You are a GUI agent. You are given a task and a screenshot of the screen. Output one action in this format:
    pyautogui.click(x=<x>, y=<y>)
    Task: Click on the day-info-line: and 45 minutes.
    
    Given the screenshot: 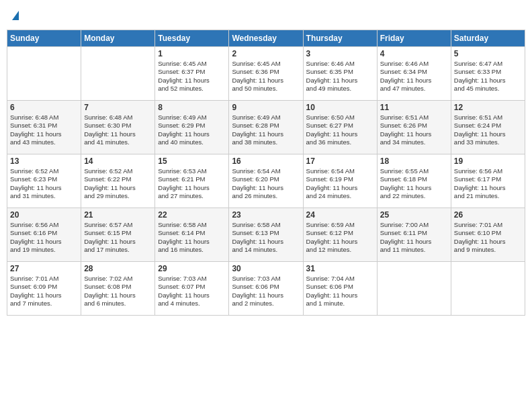 What is the action you would take?
    pyautogui.click(x=488, y=89)
    